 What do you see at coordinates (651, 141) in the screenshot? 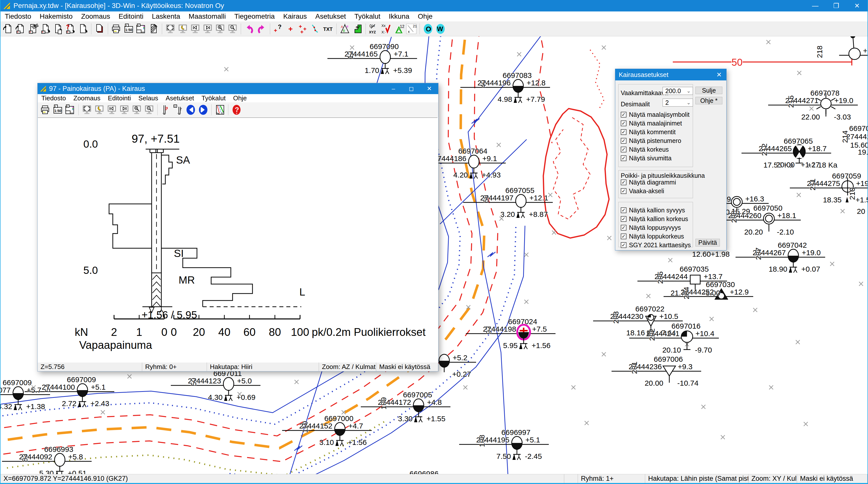
I see `checkbox-n-yt-pistenumero: ✓Näytä pistenumero` at bounding box center [651, 141].